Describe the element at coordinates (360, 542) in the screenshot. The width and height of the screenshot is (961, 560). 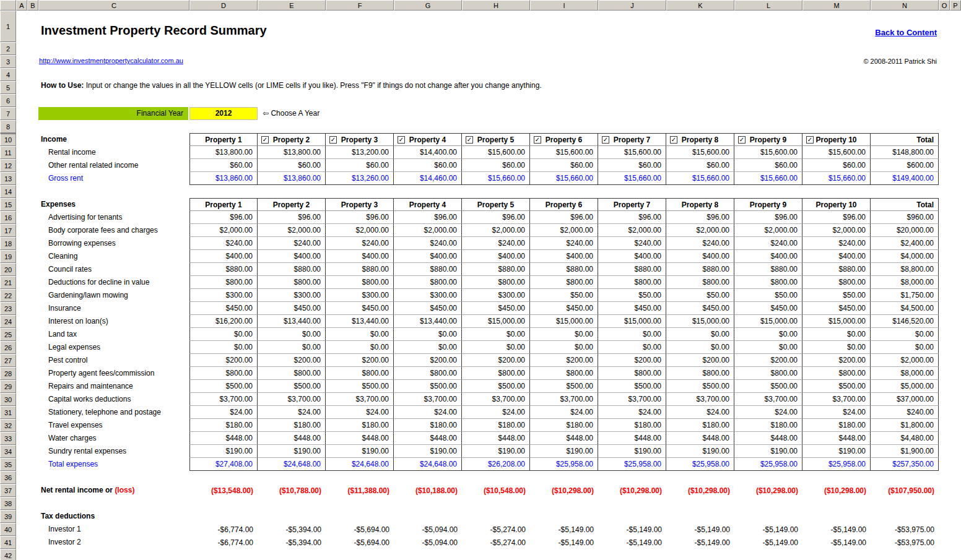
I see `tax-deduction-value-cell: -$5,694.00` at that location.